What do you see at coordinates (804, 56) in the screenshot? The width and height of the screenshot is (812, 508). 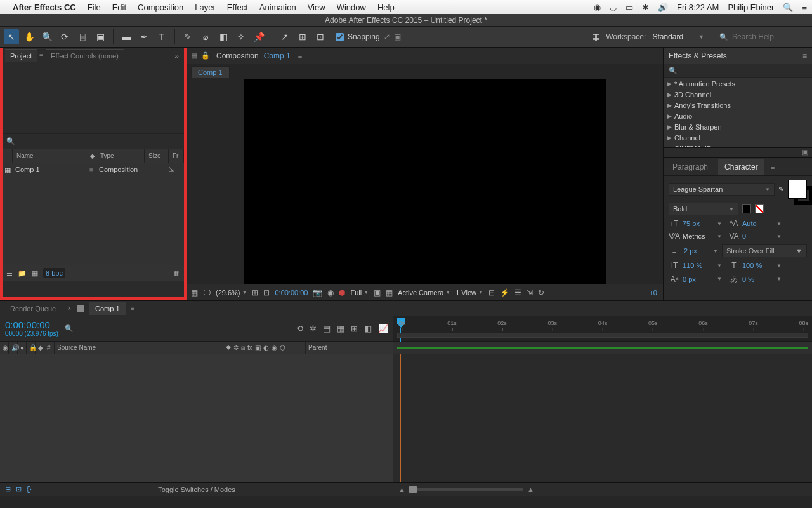 I see `effects-presets-menu-icon: ≡` at bounding box center [804, 56].